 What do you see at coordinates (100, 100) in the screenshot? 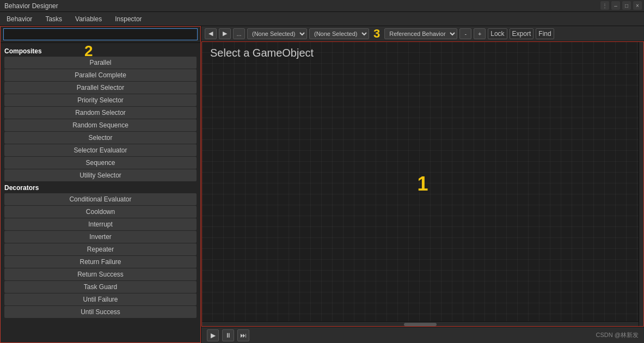
I see `task-priority-selector: Priority Selector` at bounding box center [100, 100].